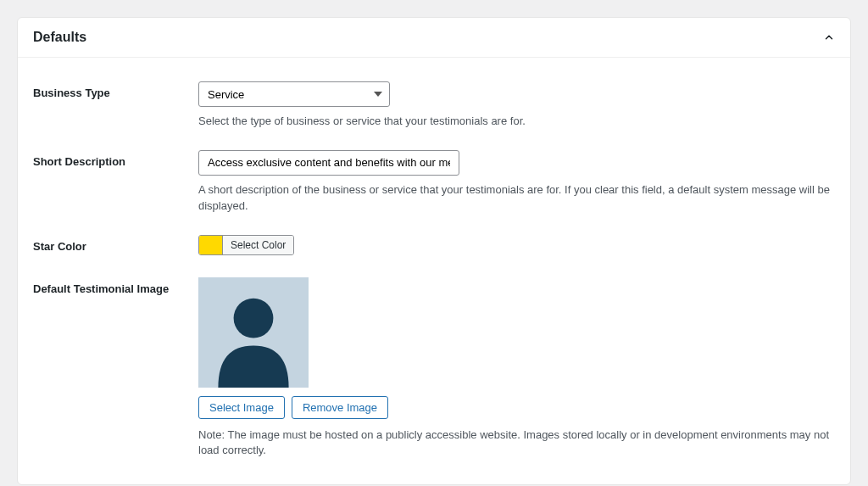 The width and height of the screenshot is (868, 486). Describe the element at coordinates (246, 245) in the screenshot. I see `color-picker: Select Color` at that location.